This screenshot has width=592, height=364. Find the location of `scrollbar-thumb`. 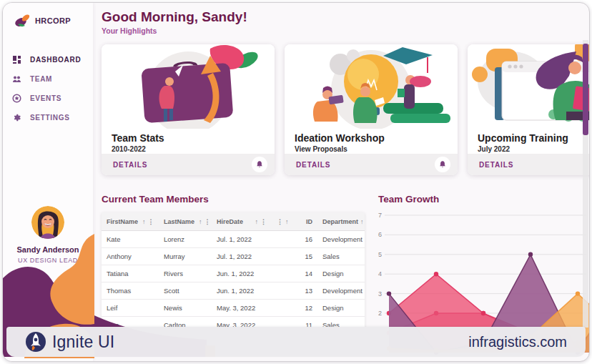

scrollbar-thumb is located at coordinates (586, 89).